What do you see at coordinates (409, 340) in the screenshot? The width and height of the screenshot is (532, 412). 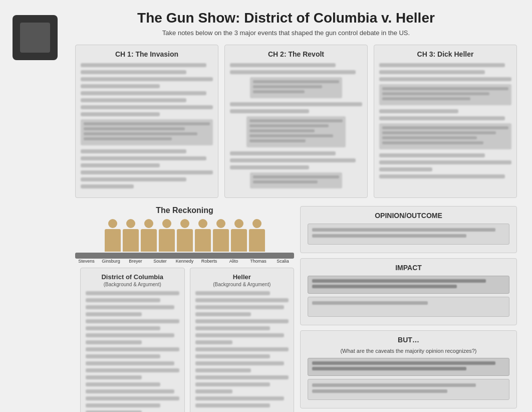 I see `but-title: BUT…` at bounding box center [409, 340].